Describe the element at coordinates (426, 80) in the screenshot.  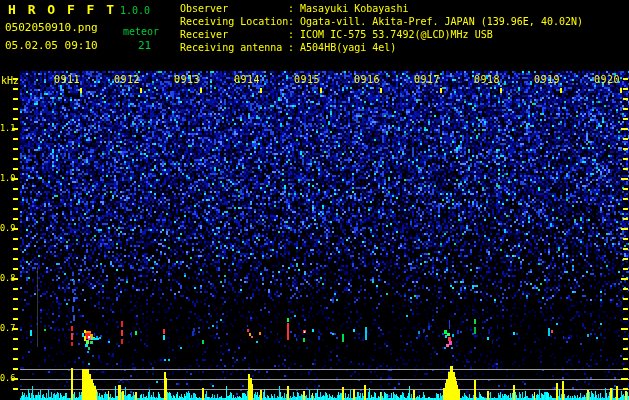
I see `time-axis-label: 0917` at that location.